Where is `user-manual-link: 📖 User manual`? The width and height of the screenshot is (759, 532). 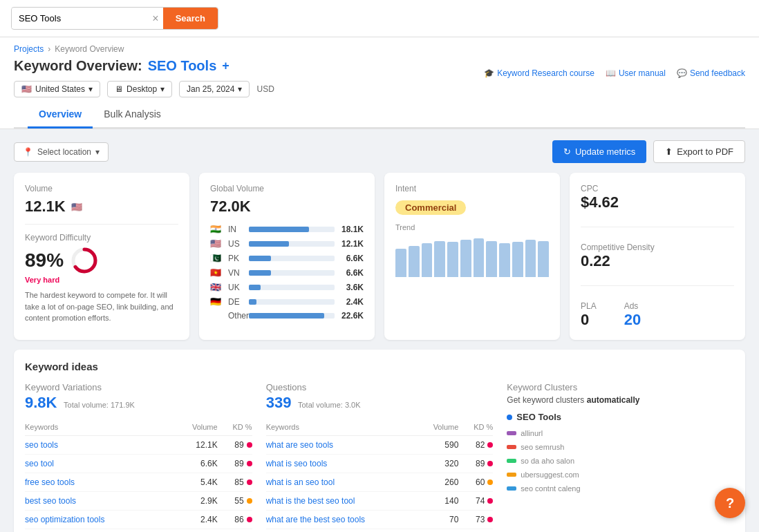
user-manual-link: 📖 User manual is located at coordinates (636, 73).